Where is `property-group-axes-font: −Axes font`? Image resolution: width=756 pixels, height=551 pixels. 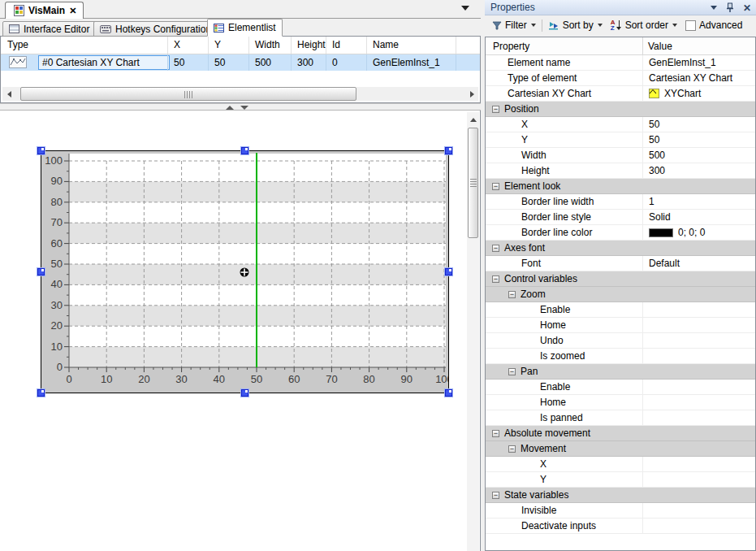
property-group-axes-font: −Axes font is located at coordinates (620, 249).